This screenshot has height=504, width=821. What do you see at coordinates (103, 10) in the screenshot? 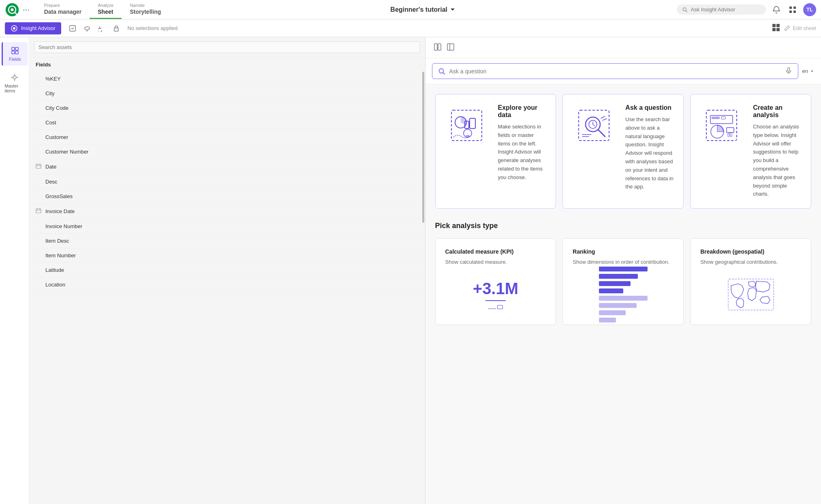
I see `nav-tabs: Prepare Data manager Analyze Sheet Narra…` at bounding box center [103, 10].